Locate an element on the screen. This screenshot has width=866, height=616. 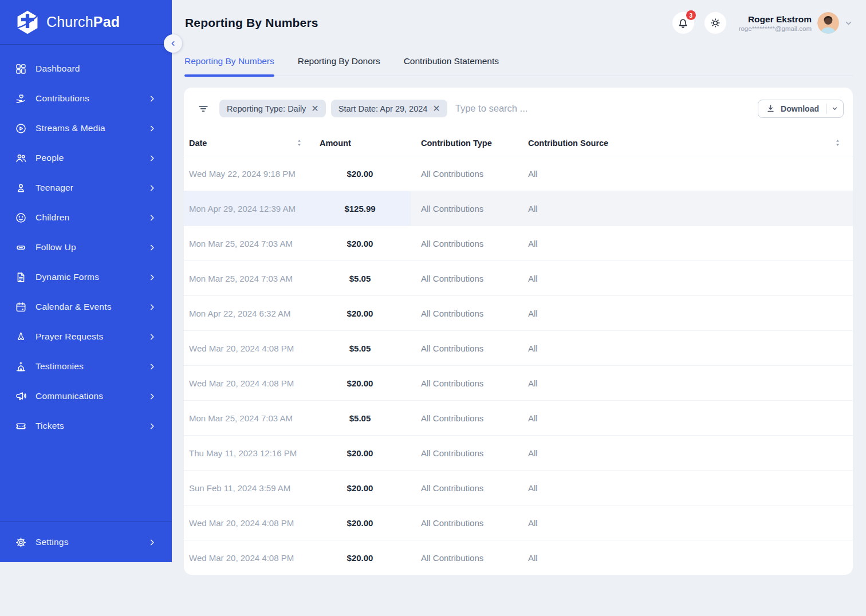
sidebar-item-settings: Settings is located at coordinates (86, 542).